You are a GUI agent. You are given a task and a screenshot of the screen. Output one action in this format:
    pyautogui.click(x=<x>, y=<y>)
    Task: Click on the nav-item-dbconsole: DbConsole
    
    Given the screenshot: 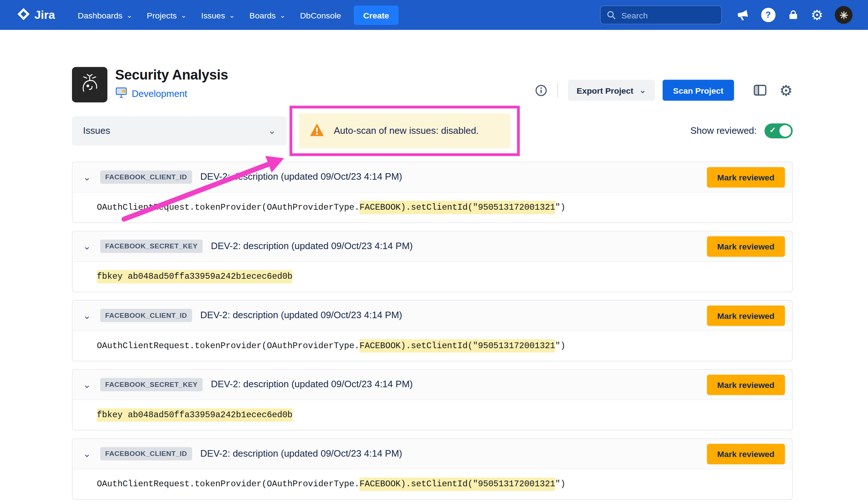 What is the action you would take?
    pyautogui.click(x=320, y=15)
    